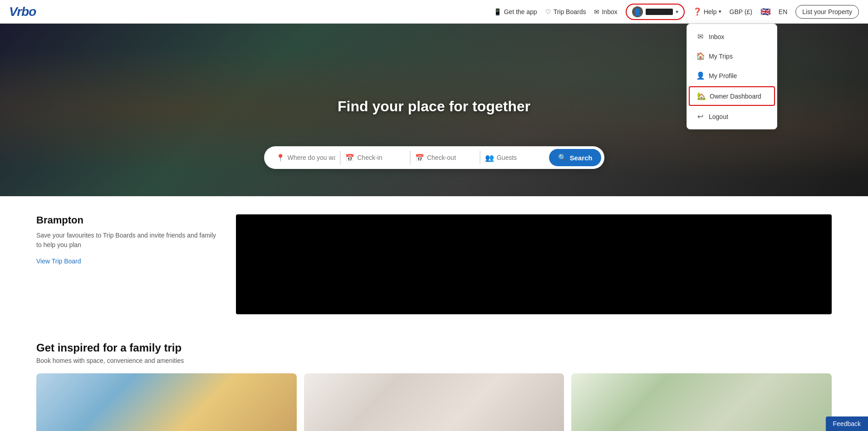  Describe the element at coordinates (575, 158) in the screenshot. I see `search-button: 🔍 Search` at that location.